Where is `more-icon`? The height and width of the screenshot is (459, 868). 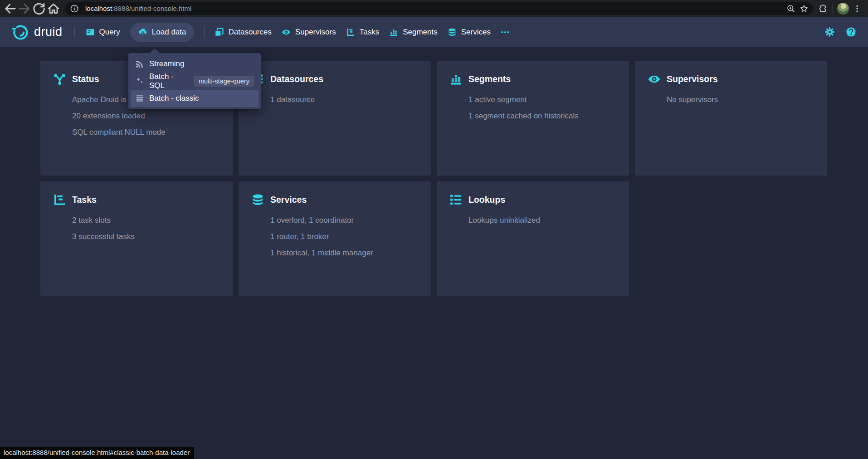 more-icon is located at coordinates (505, 32).